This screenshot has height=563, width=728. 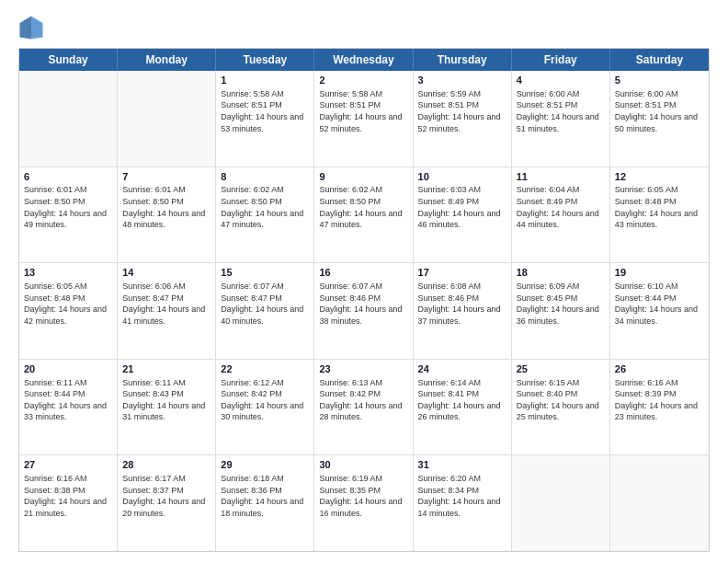 I want to click on calendar-header: SundayMondayTuesdayWednesdayThursdayFrid…, so click(x=364, y=60).